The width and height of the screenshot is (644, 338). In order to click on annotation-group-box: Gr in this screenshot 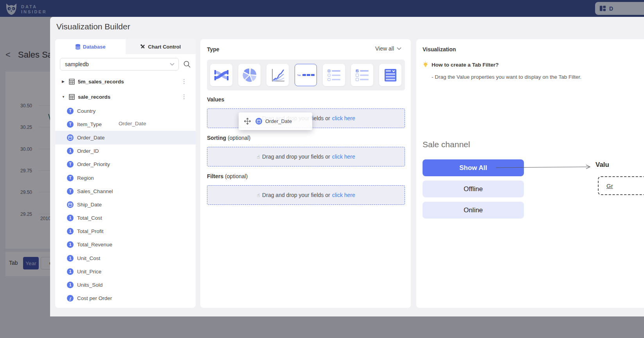, I will do `click(621, 186)`.